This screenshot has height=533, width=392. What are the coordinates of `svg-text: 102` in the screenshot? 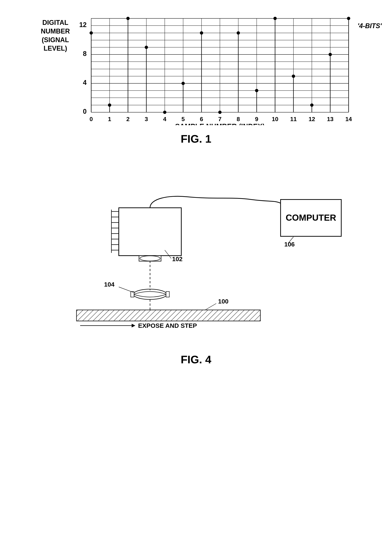 It's located at (177, 259).